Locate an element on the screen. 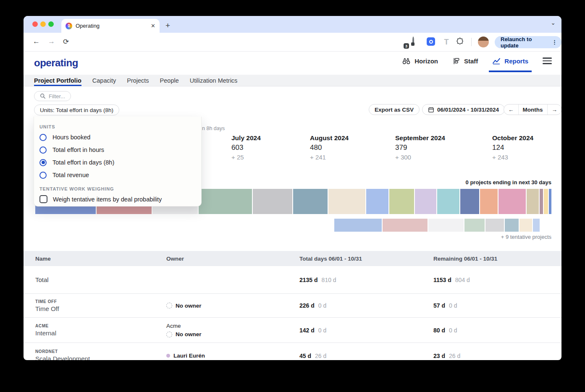  chevron-down-icon: ⌄ is located at coordinates (553, 23).